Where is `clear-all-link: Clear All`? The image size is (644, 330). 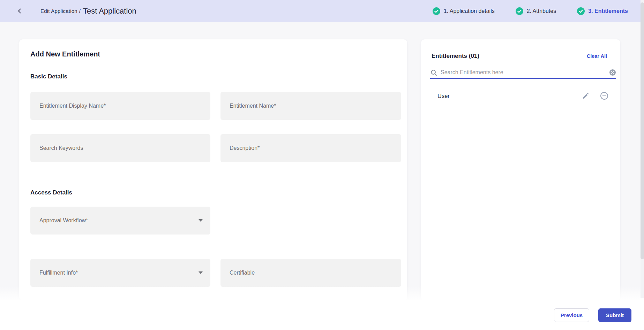
clear-all-link: Clear All is located at coordinates (597, 56).